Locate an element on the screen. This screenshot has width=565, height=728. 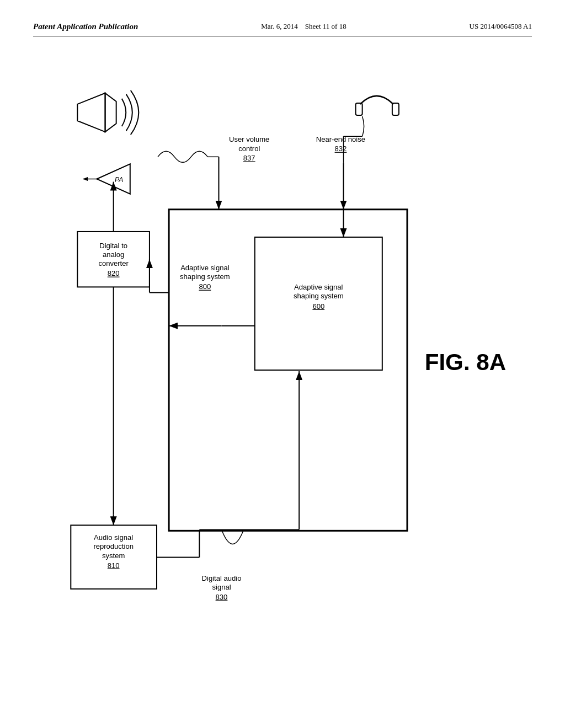
svg-text: analog is located at coordinates (114, 255).